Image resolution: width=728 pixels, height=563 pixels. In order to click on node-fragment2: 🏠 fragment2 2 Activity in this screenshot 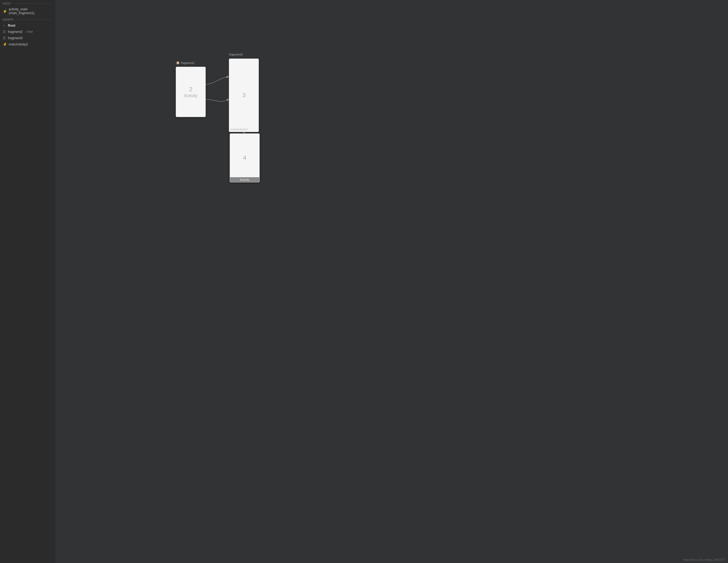, I will do `click(191, 92)`.